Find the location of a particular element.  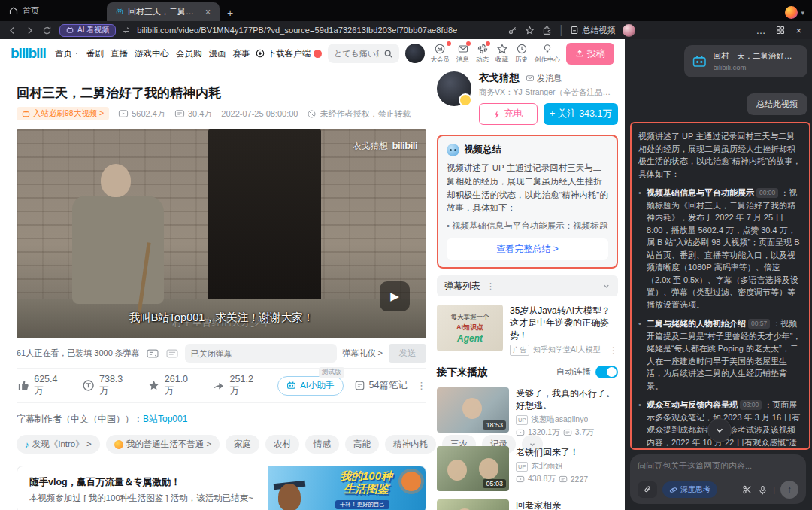

nav-manga: 漫画 is located at coordinates (217, 54).